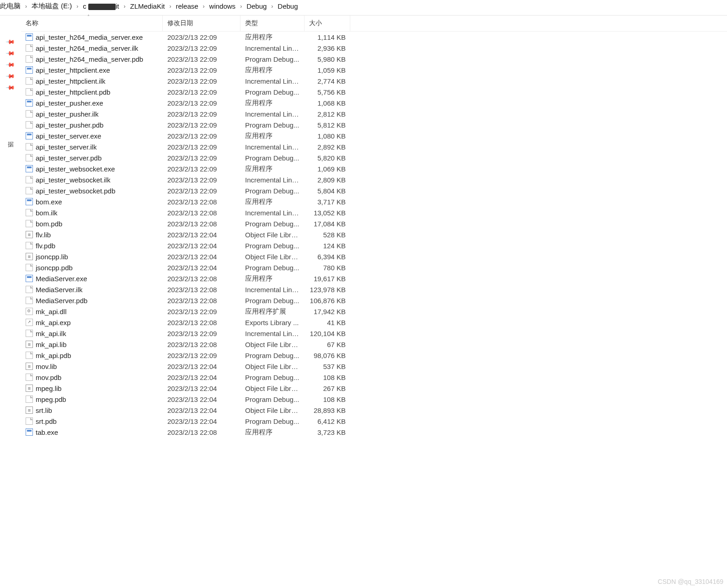 The height and width of the screenshot is (588, 727). Describe the element at coordinates (374, 59) in the screenshot. I see `file-row: api_tester_h264_media_server.pdb2023/2/1…` at that location.